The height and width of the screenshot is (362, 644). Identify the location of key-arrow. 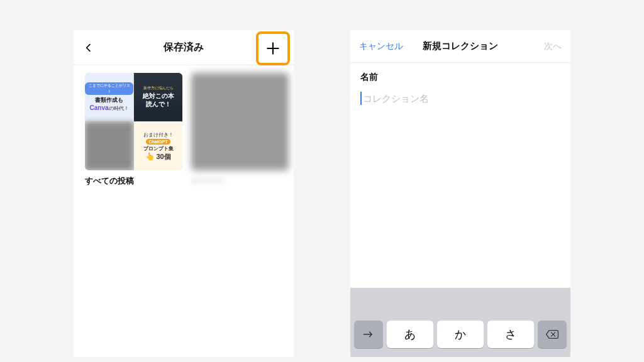
(369, 334).